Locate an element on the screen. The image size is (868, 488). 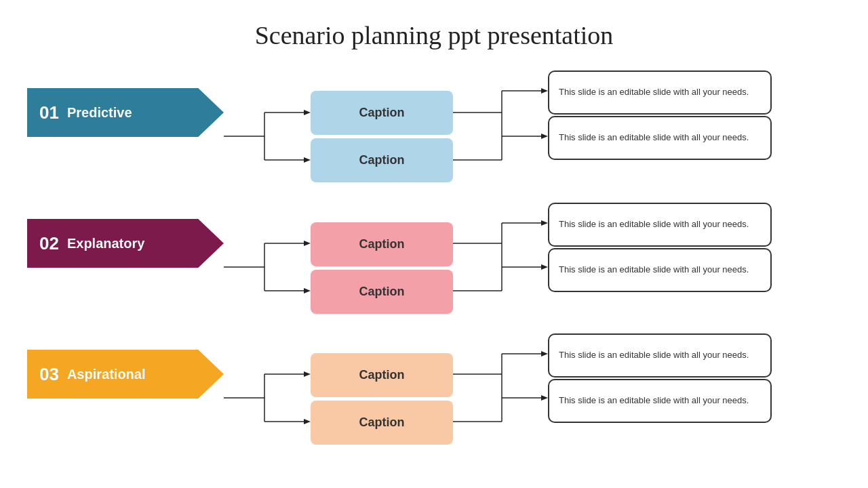
text-box-02-2: This slide is an editable slide with all… is located at coordinates (660, 270).